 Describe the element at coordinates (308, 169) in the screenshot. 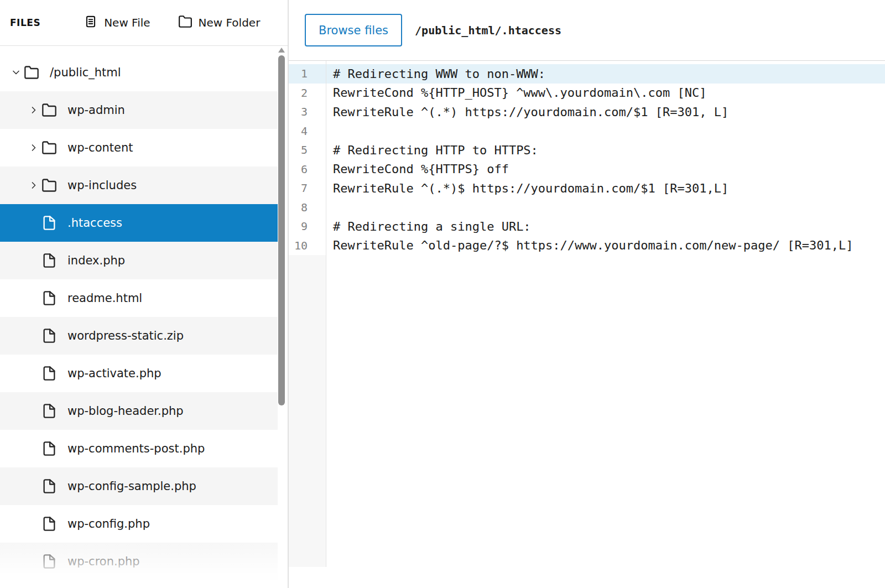

I see `line-number: 6` at that location.